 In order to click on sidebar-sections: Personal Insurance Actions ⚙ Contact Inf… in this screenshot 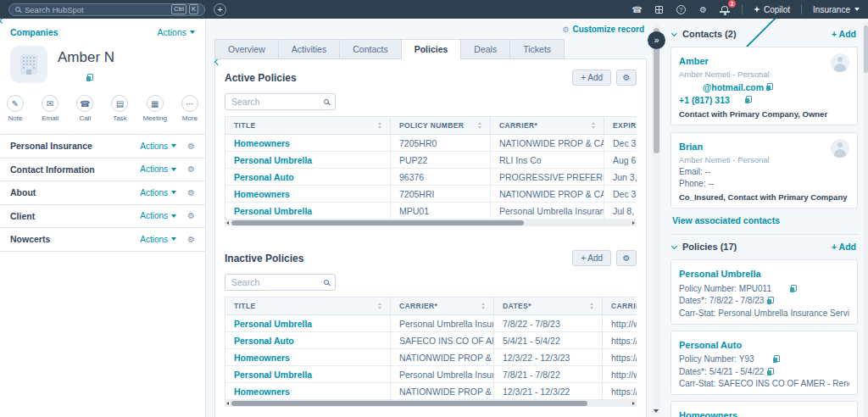, I will do `click(103, 193)`.